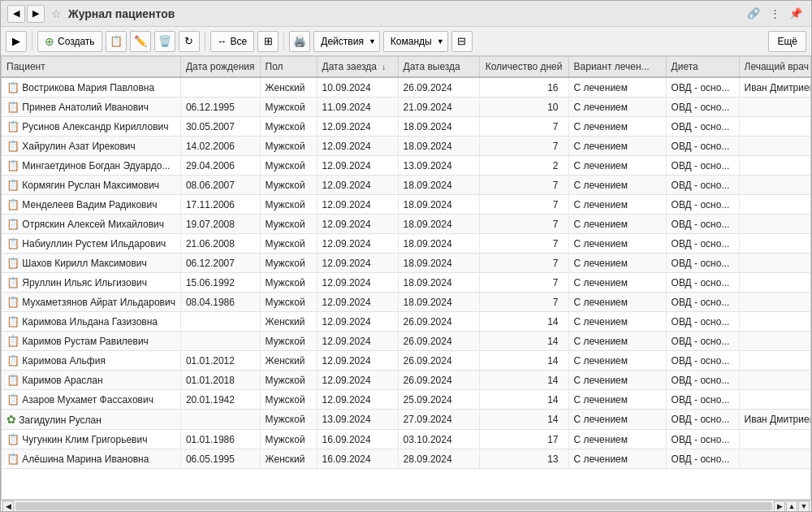 This screenshot has width=812, height=512. I want to click on columns-button: ⊟, so click(462, 41).